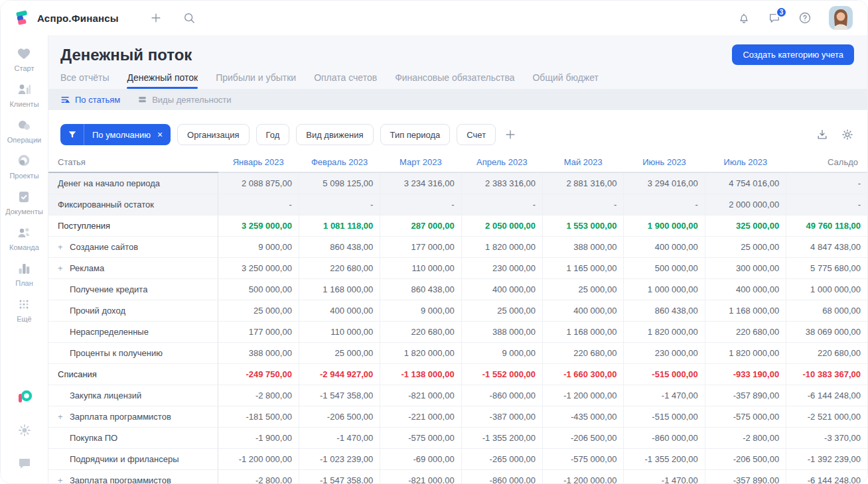 The width and height of the screenshot is (868, 484). Describe the element at coordinates (421, 476) in the screenshot. I see `cell-value: -821 000,00` at that location.